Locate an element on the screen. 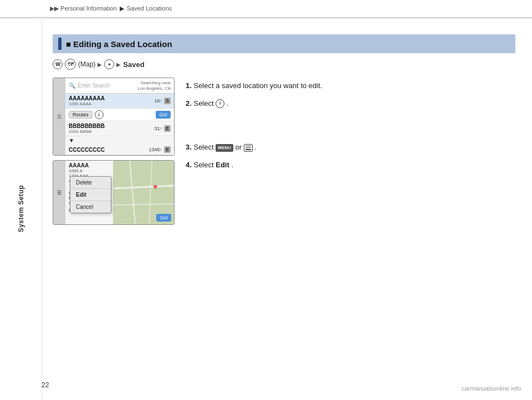 The height and width of the screenshot is (400, 532). menu-badge: MENU is located at coordinates (224, 148).